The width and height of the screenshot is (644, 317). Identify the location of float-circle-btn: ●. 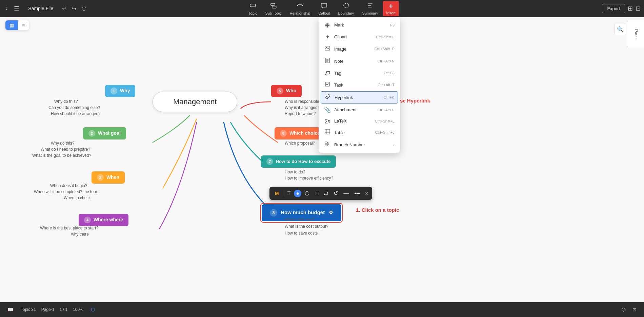
(298, 193).